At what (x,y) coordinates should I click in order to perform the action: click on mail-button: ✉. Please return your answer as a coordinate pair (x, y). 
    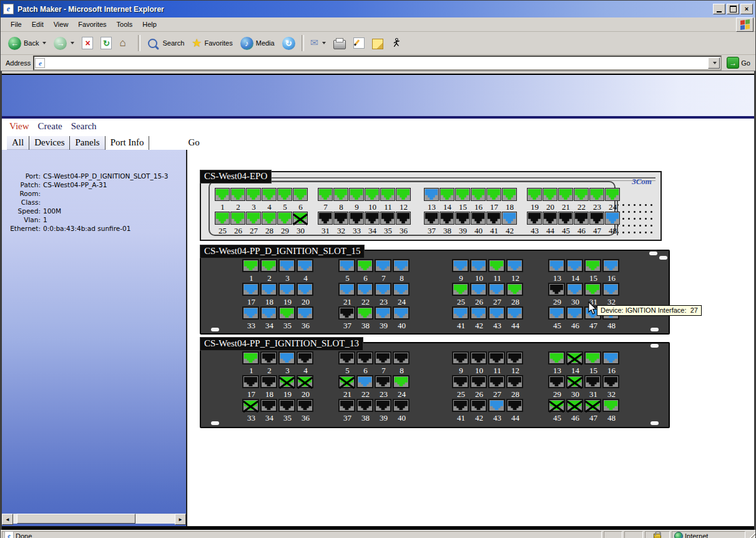
    Looking at the image, I should click on (318, 43).